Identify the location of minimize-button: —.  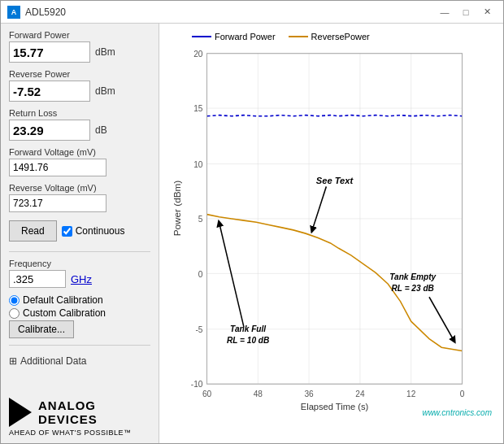
(445, 12).